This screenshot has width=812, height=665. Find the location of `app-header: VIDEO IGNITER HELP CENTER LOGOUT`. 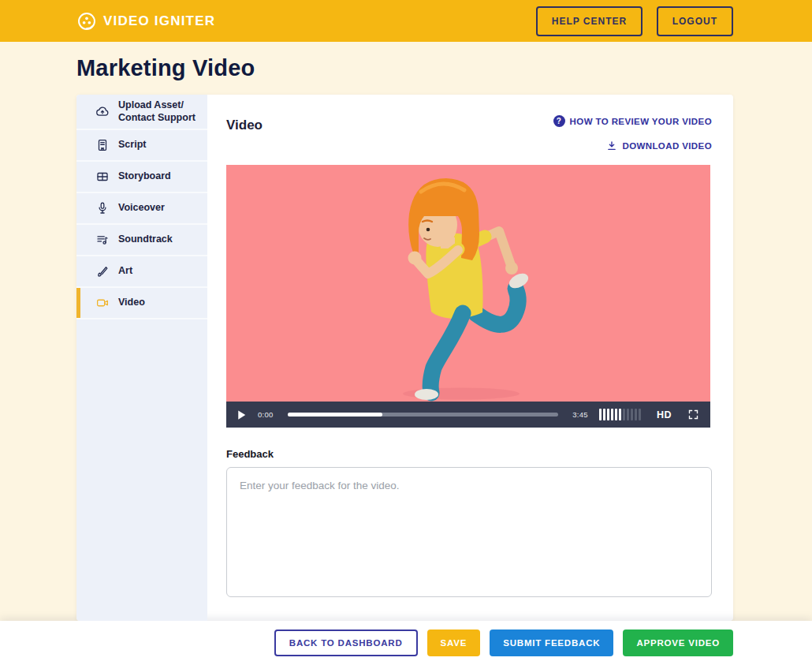

app-header: VIDEO IGNITER HELP CENTER LOGOUT is located at coordinates (406, 21).